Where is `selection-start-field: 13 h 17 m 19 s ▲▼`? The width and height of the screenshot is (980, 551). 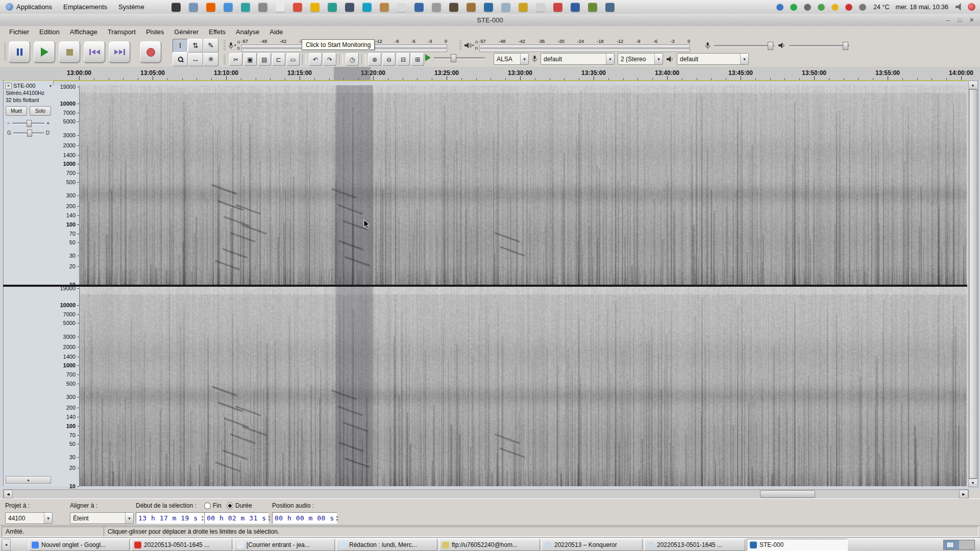
selection-start-field: 13 h 17 m 19 s ▲▼ is located at coordinates (171, 518).